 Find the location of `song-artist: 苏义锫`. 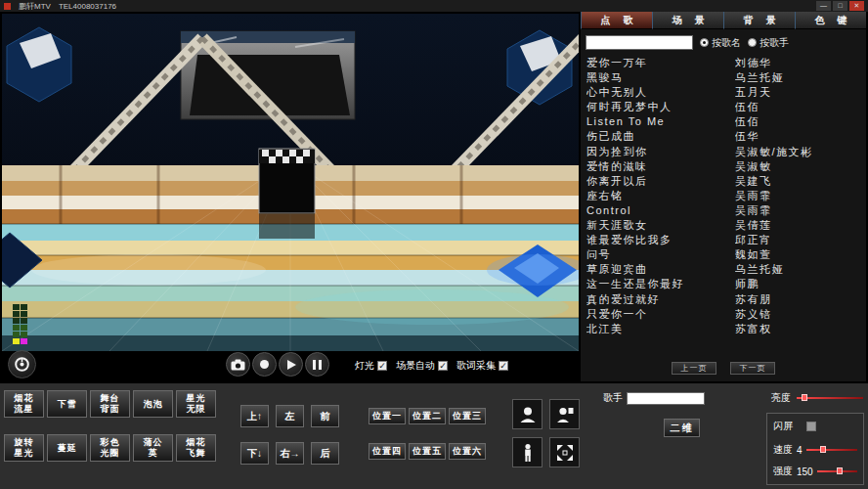

song-artist: 苏义锫 is located at coordinates (801, 315).